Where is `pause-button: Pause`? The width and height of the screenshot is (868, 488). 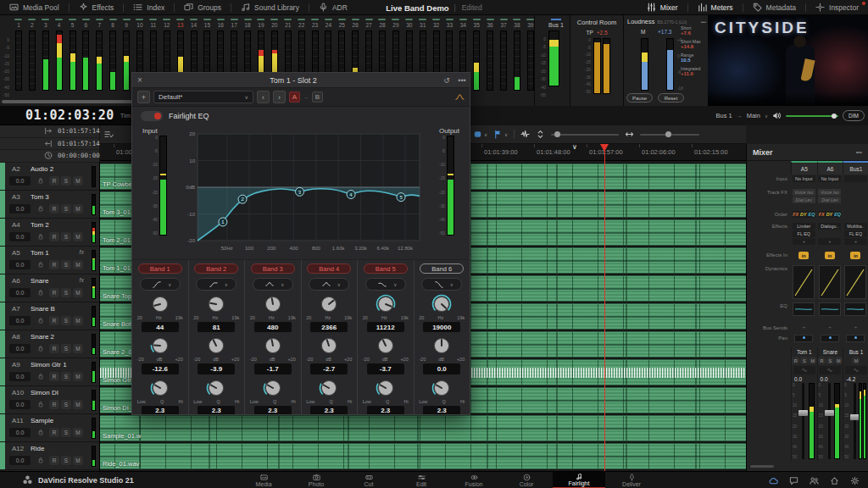 pause-button: Pause is located at coordinates (639, 98).